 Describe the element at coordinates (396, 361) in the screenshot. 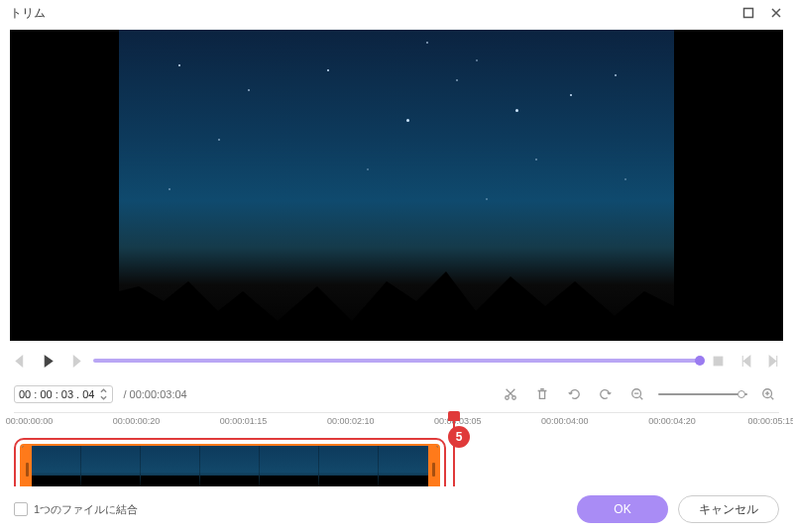

I see `seek-bar` at that location.